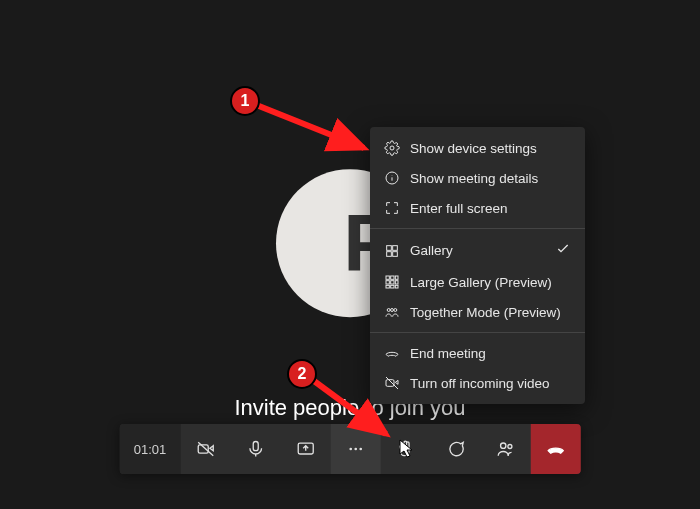 The image size is (700, 509). Describe the element at coordinates (478, 178) in the screenshot. I see `menu-item-meeting-details: Show meeting details` at that location.